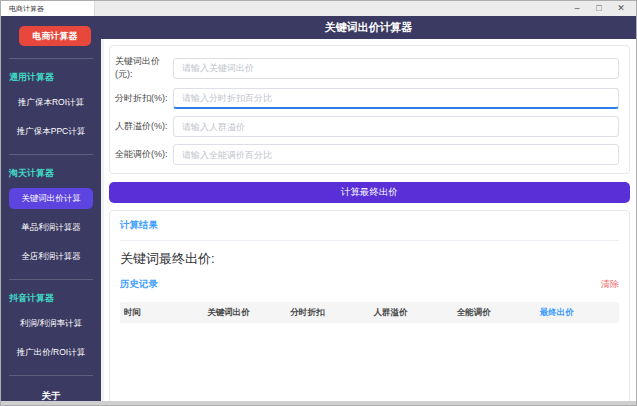 The image size is (637, 406). I want to click on almighty-adjust-label: 全能调价(%):, so click(144, 154).